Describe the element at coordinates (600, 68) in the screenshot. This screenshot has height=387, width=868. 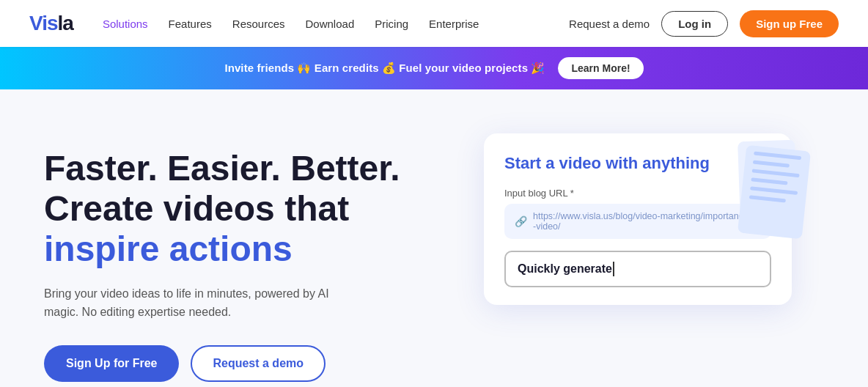
I see `learn-more-button: Learn More!` at that location.